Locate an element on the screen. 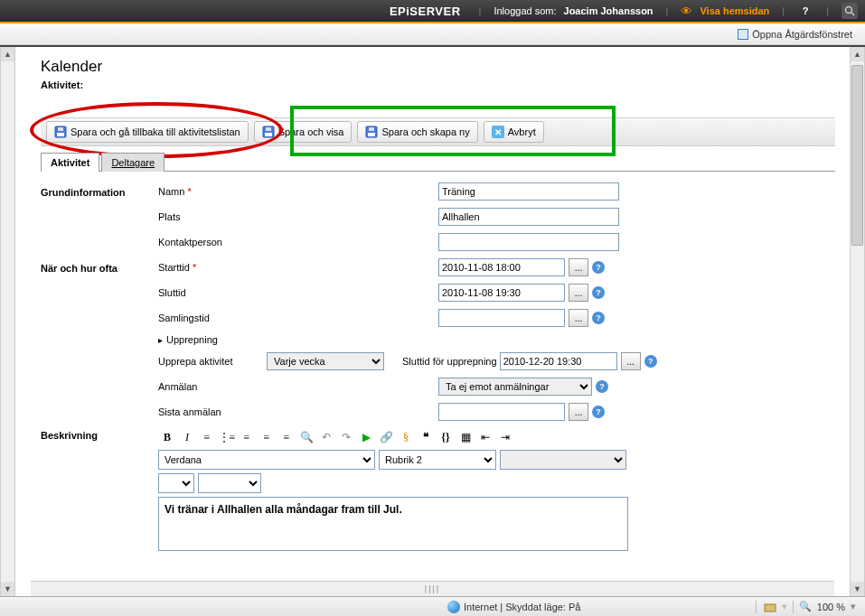 The width and height of the screenshot is (865, 616). search-icon is located at coordinates (850, 11).